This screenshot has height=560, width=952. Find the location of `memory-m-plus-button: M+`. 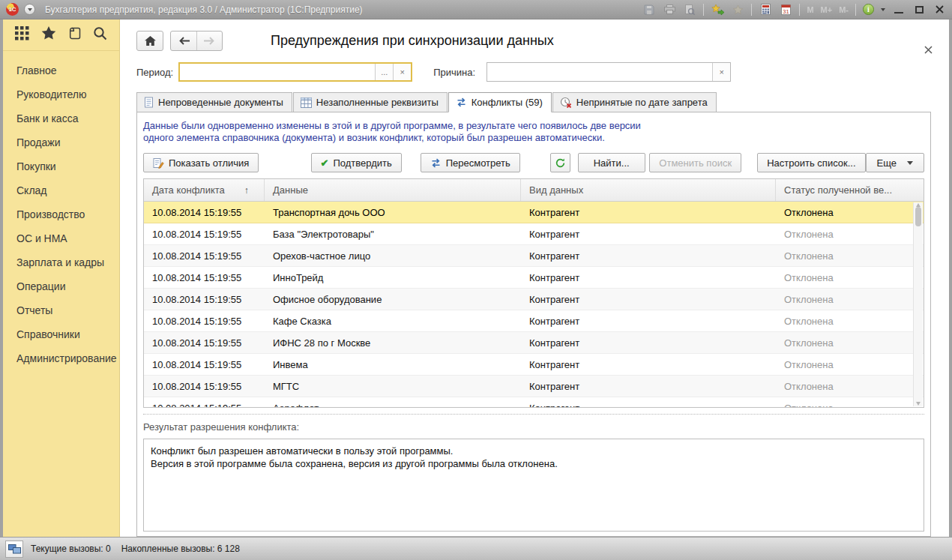

memory-m-plus-button: M+ is located at coordinates (827, 10).